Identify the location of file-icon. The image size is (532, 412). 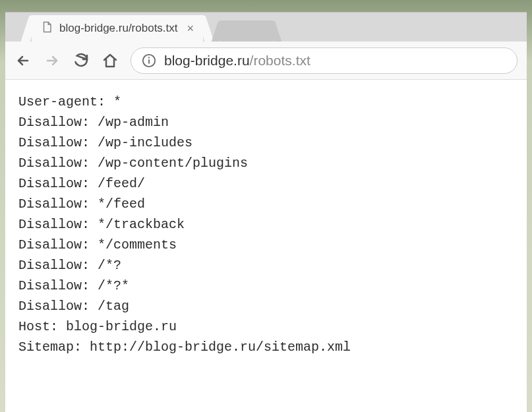
(47, 28).